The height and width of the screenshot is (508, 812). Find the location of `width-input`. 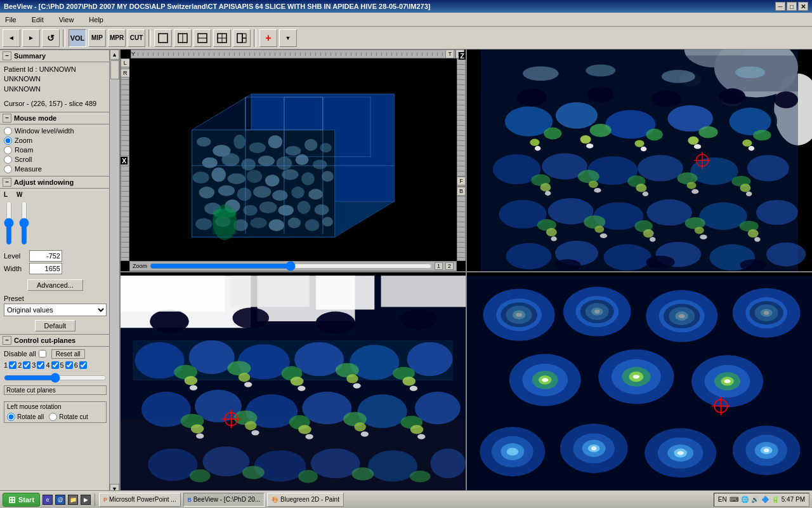

width-input is located at coordinates (46, 269).